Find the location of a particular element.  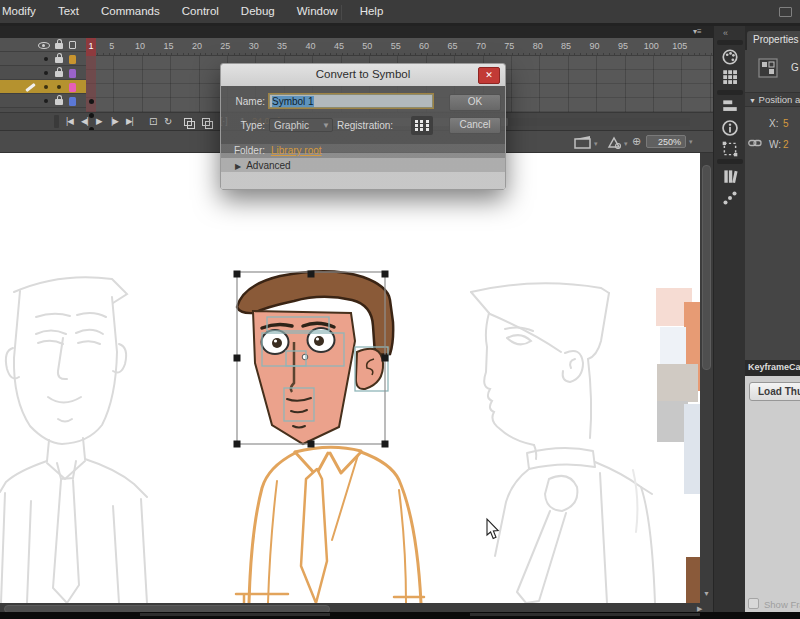

ruler-tick-90: 90 is located at coordinates (595, 46).